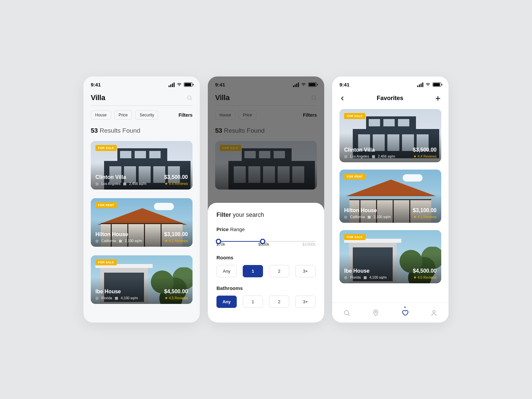 The width and height of the screenshot is (532, 399). What do you see at coordinates (142, 280) in the screenshot?
I see `listing-card: FOR SALE Ibe House ◎ Florida ▦ 4,100 sq/…` at bounding box center [142, 280].